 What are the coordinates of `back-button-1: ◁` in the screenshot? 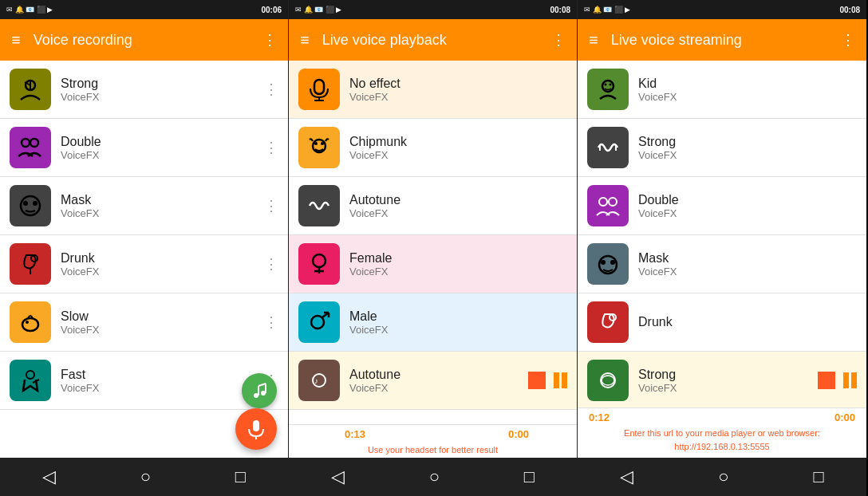 It's located at (49, 477).